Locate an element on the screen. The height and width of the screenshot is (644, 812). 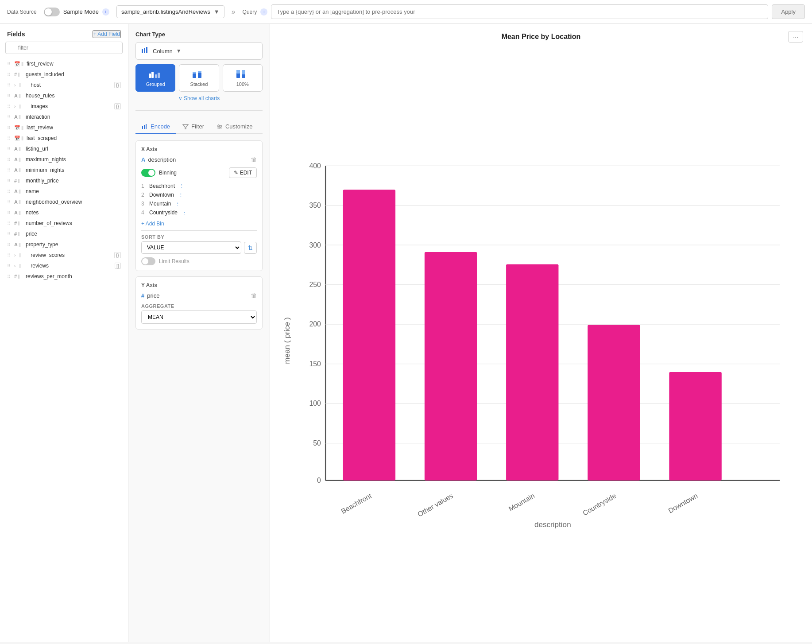
field-item-host: ⠿ › ||| host {} is located at coordinates (64, 85).